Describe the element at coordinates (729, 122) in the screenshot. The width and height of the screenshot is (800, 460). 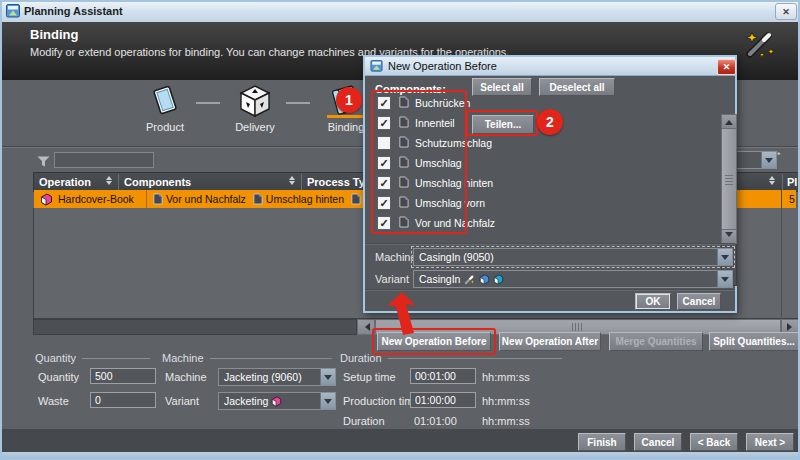
I see `scroll-up-icon` at that location.